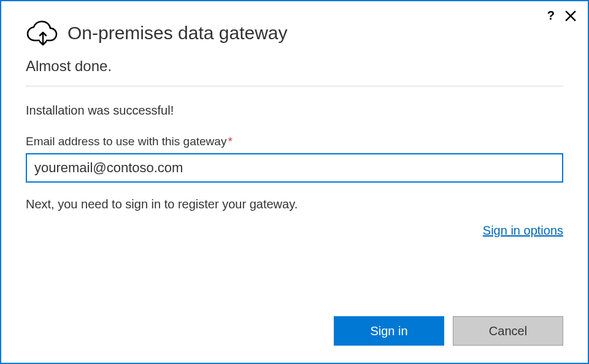  I want to click on page-title: On-premises data gateway, so click(178, 33).